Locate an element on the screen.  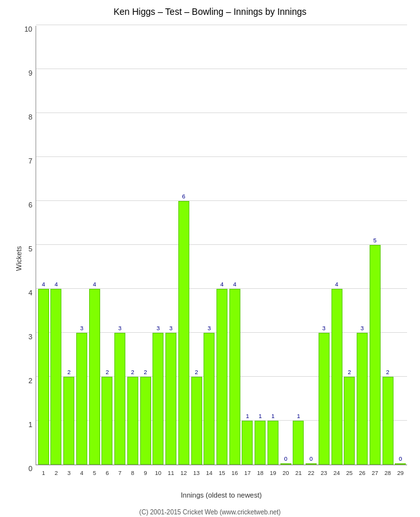
x-tick-label: 9 is located at coordinates (146, 473).